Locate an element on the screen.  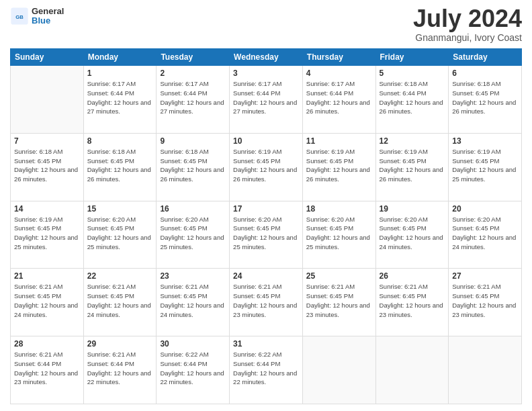
month-title: July 2024 is located at coordinates (468, 19).